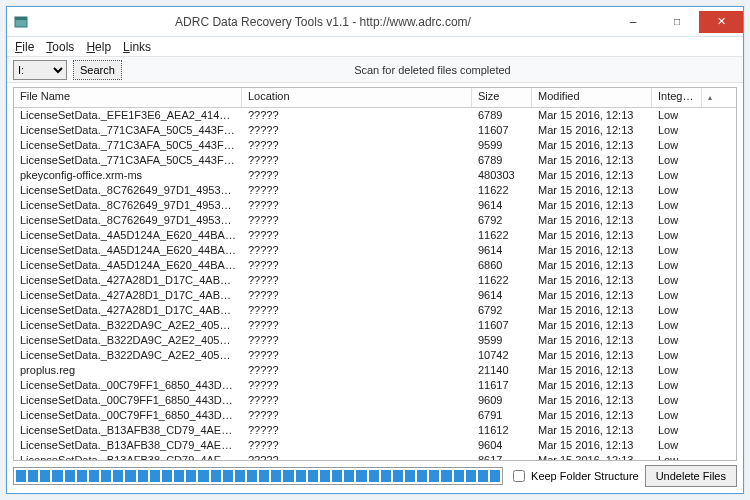 This screenshot has width=750, height=500. I want to click on cell-filename: LicenseSetData._8C762649_97D1_4953_AD27.…, so click(128, 190).